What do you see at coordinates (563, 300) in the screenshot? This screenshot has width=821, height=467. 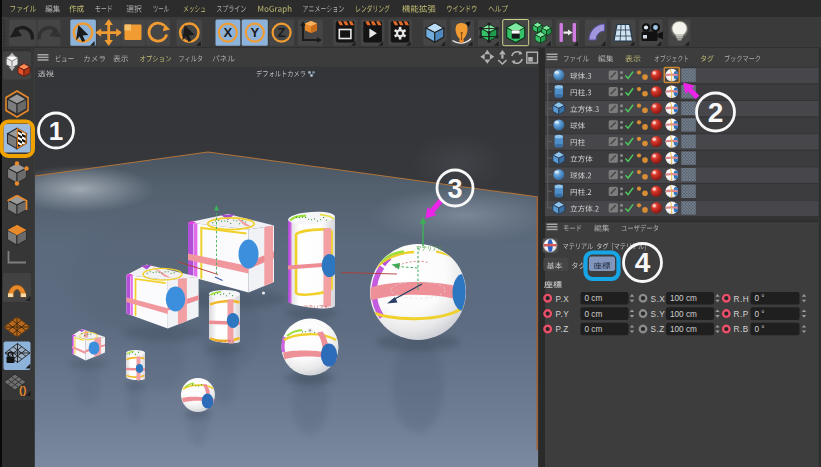 I see `svg-text: P.X` at bounding box center [563, 300].